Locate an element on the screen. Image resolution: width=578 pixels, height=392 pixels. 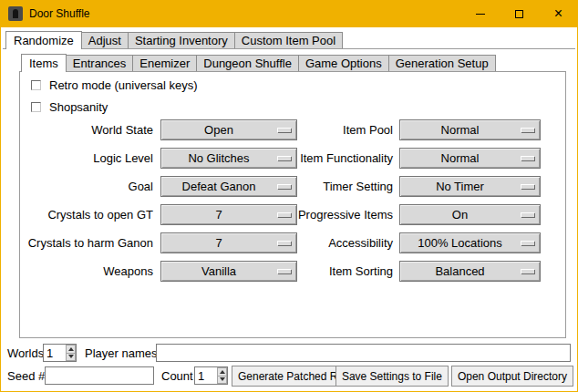
count-input is located at coordinates (206, 376).